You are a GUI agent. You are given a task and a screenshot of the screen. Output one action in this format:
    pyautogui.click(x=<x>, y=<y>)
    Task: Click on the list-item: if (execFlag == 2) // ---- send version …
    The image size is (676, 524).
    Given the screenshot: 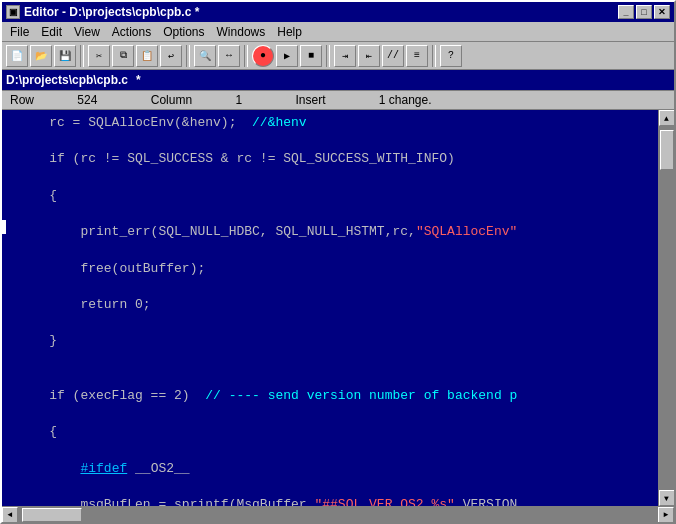 What is the action you would take?
    pyautogui.click(x=334, y=396)
    